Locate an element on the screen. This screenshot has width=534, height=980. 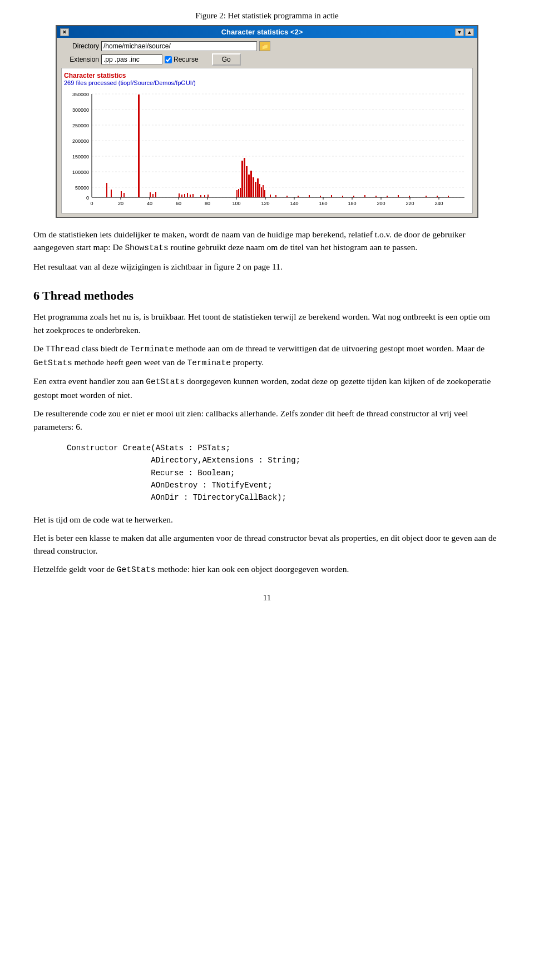
paragraph-1: Om de statistieken iets duidelijker te m… is located at coordinates (267, 241).